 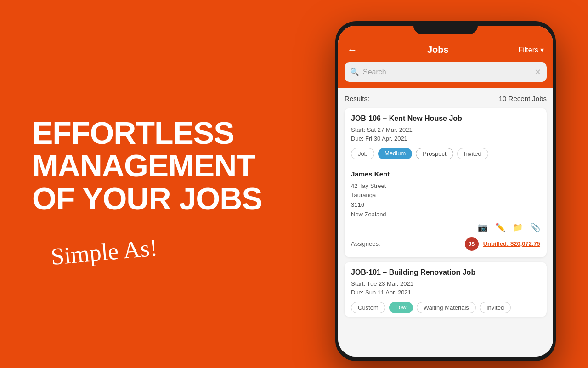 I want to click on tag-waiting-materials: Waiting Materials, so click(x=447, y=308).